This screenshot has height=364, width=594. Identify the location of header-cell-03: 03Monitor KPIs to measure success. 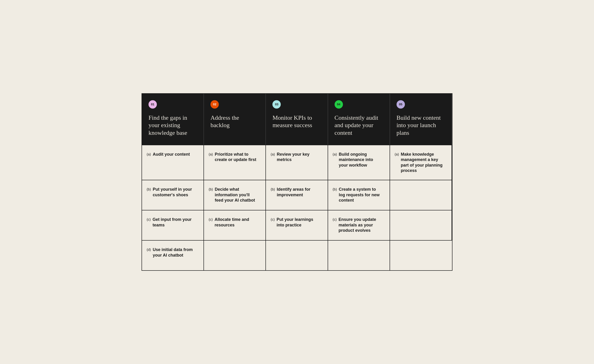
(297, 119).